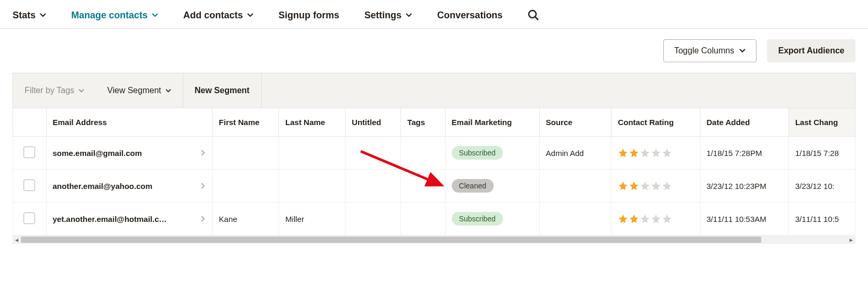  I want to click on col-last-changed: Last Chang, so click(822, 122).